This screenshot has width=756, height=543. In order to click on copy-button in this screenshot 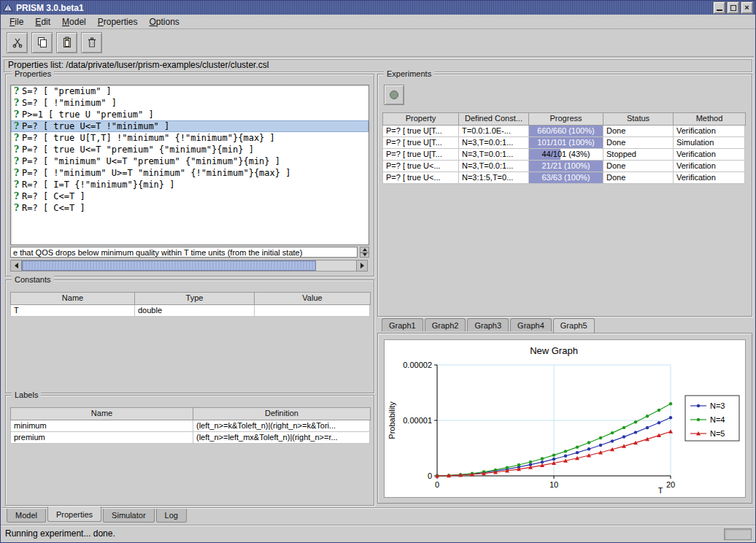, I will do `click(42, 42)`.